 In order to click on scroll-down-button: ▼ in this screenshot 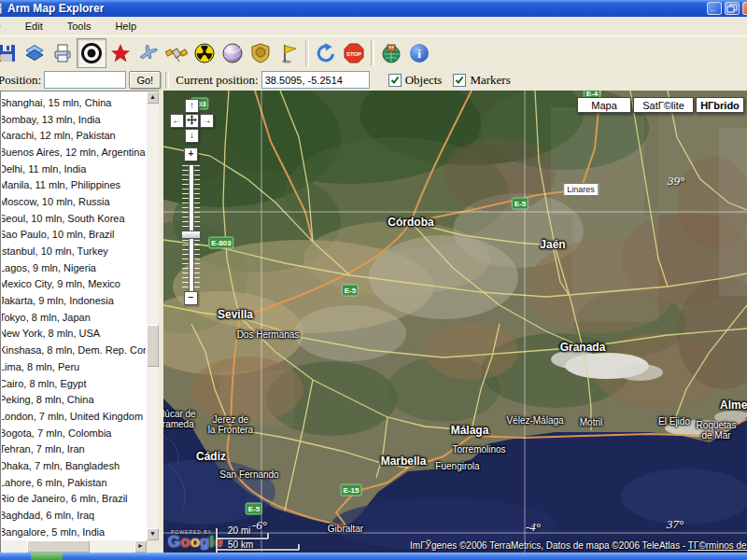, I will do `click(153, 534)`.